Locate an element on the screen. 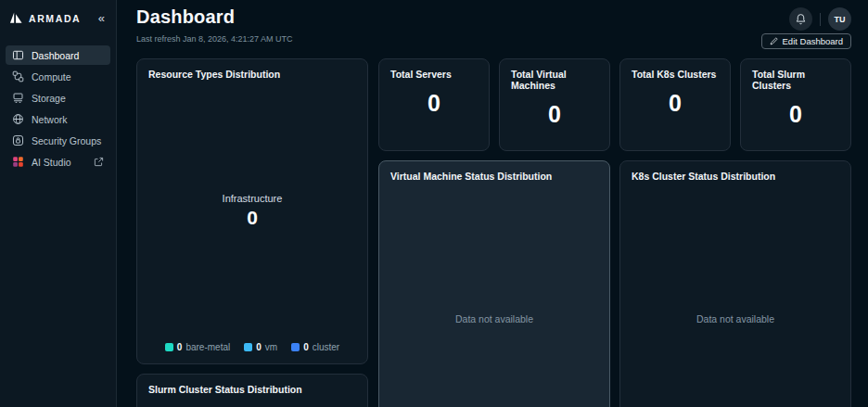  card-title: Total Virtual Machines is located at coordinates (555, 80).